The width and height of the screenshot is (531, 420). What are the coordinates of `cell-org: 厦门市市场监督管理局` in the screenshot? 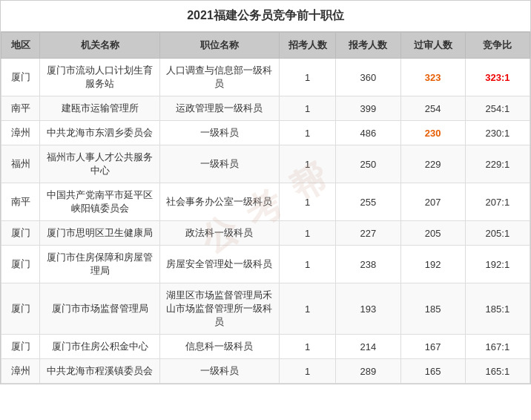 It's located at (99, 309).